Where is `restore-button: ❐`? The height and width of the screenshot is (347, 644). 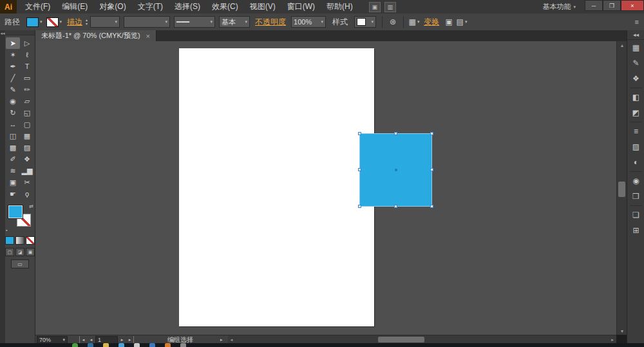
restore-button: ❐ is located at coordinates (612, 5).